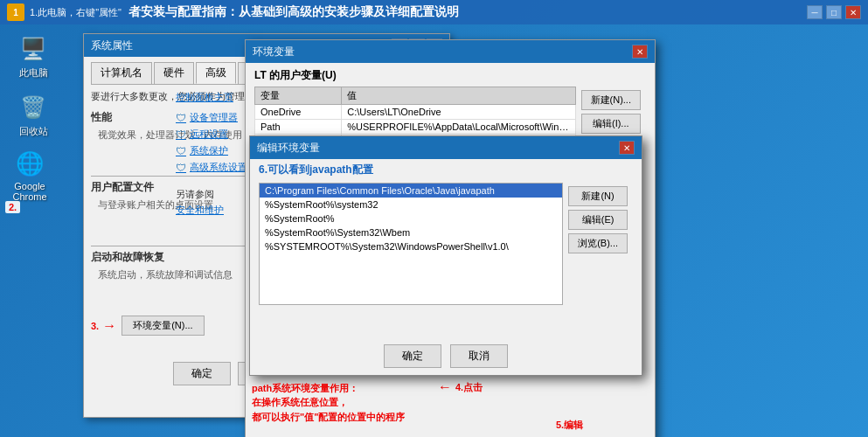 The height and width of the screenshot is (437, 868). I want to click on edit-env-title: 编辑环境变量, so click(288, 149).